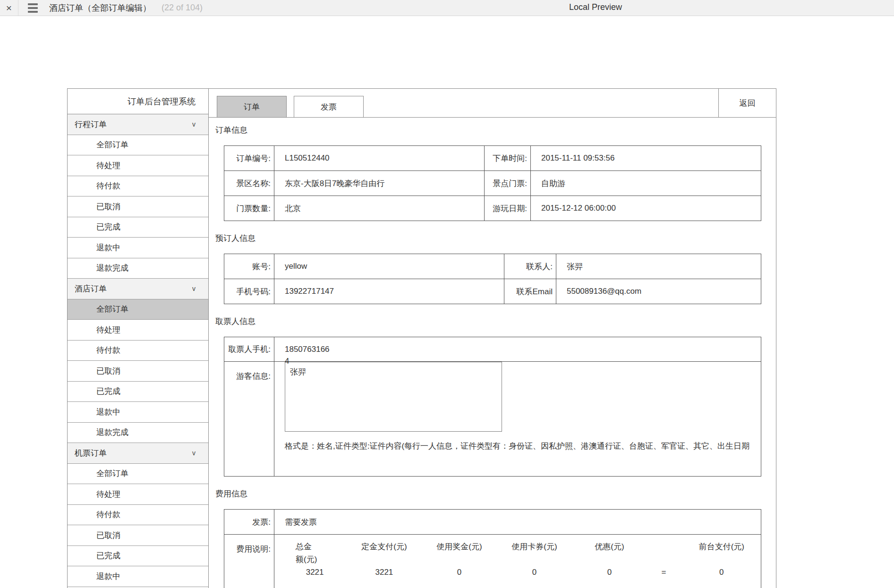 Image resolution: width=894 pixels, height=588 pixels. I want to click on sidebar-group-hotel: 酒店订单 v, so click(138, 289).